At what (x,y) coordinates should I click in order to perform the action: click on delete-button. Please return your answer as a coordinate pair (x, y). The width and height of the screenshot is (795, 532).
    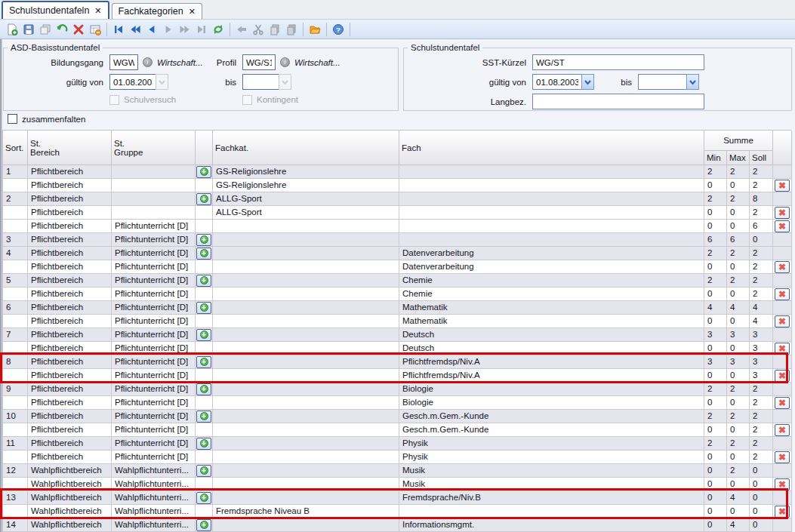
    Looking at the image, I should click on (79, 29).